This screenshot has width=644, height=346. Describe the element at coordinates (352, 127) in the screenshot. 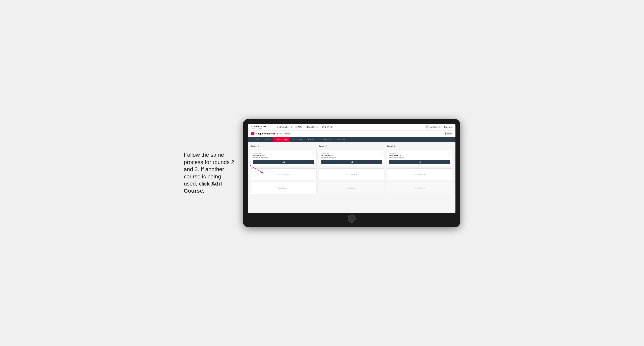

I see `top-nav: SCOREBOARD Powered by clippd TOURNAMENTS…` at that location.